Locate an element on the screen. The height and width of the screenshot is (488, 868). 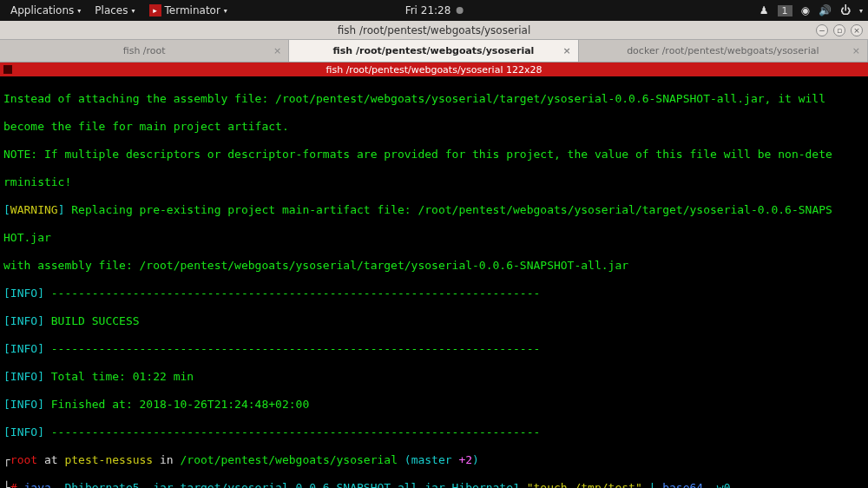
status-icon: ♟ is located at coordinates (764, 10).